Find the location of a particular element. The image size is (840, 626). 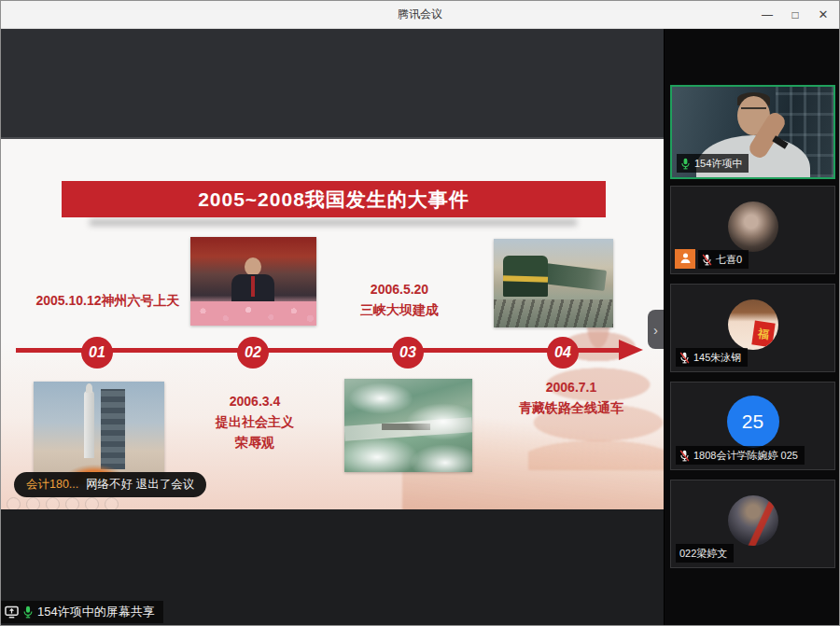

participant-name: 154许项中 is located at coordinates (719, 164).